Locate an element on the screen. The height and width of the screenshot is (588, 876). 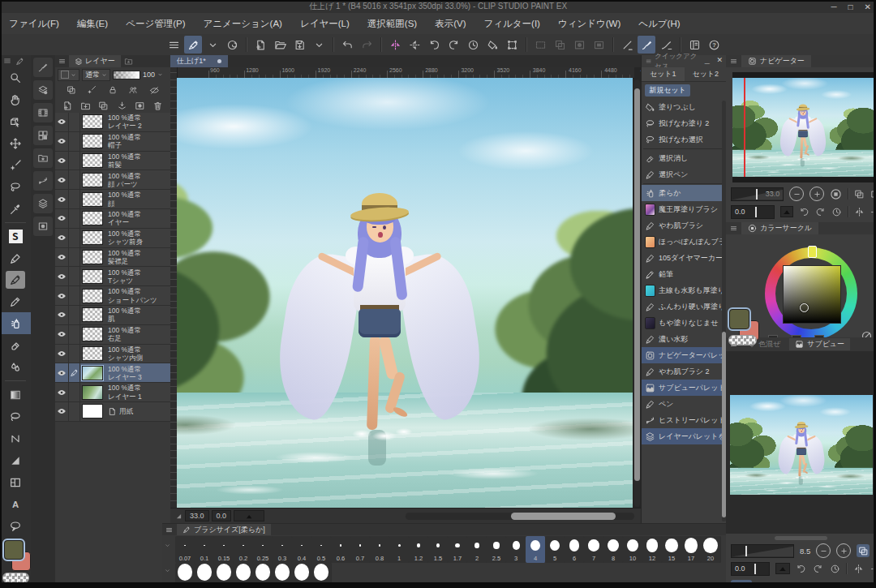
fit-to-screen-button is located at coordinates (835, 194).